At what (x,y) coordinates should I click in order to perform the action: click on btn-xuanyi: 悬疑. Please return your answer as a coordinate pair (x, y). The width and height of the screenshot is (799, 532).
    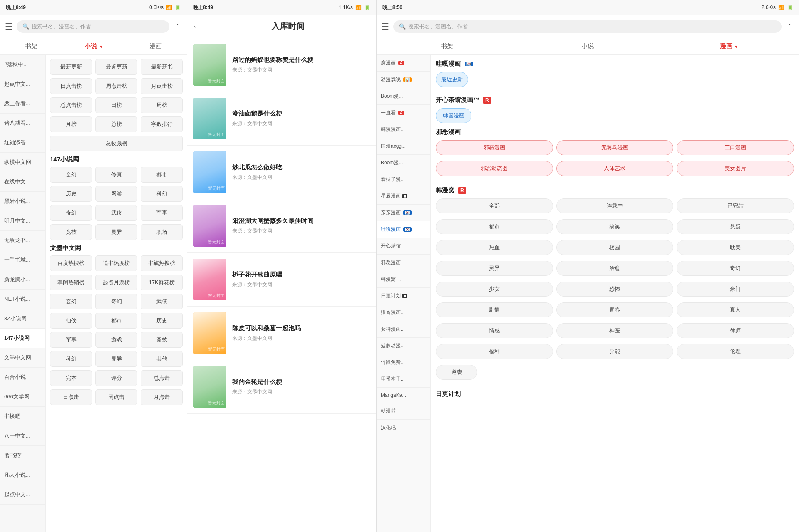
    Looking at the image, I should click on (735, 227).